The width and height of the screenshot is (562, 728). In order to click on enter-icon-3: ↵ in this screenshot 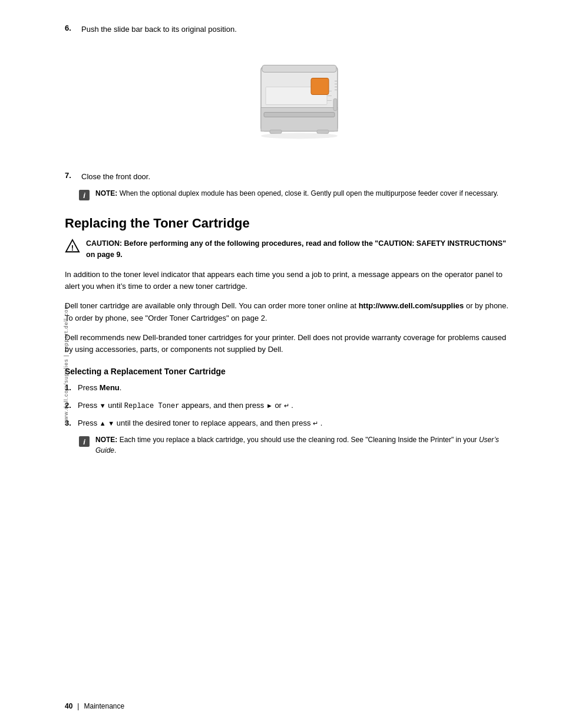, I will do `click(316, 423)`.